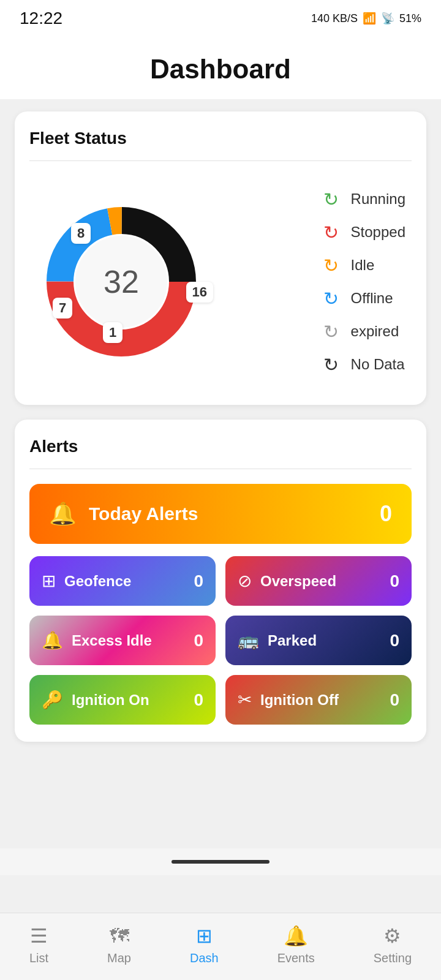 This screenshot has height=980, width=441. I want to click on parked-button: 🚌 Parked 0, so click(318, 641).